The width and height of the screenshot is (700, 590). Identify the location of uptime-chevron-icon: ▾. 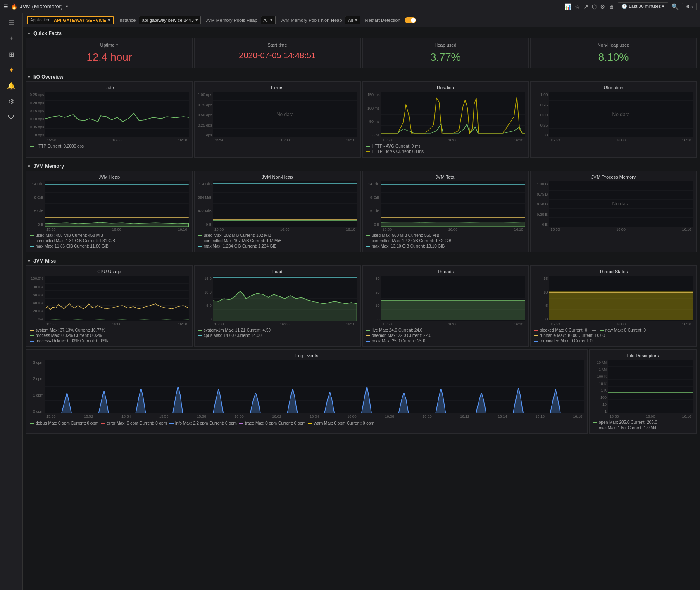
(117, 45).